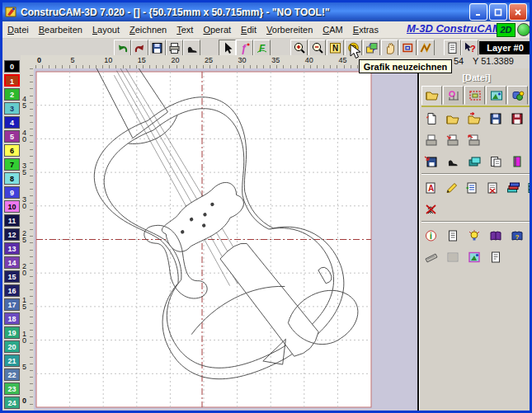  I want to click on menu-item-edit: Edit, so click(249, 30).